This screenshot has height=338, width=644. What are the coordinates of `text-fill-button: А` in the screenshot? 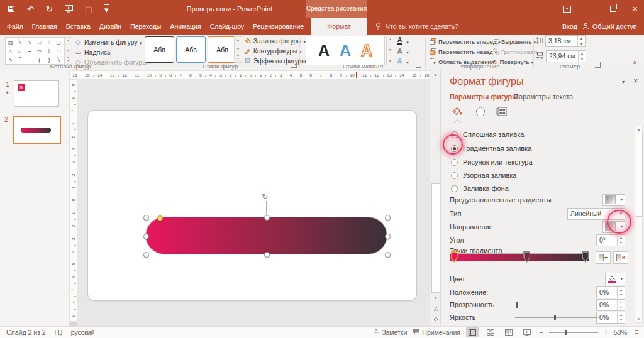 It's located at (403, 41).